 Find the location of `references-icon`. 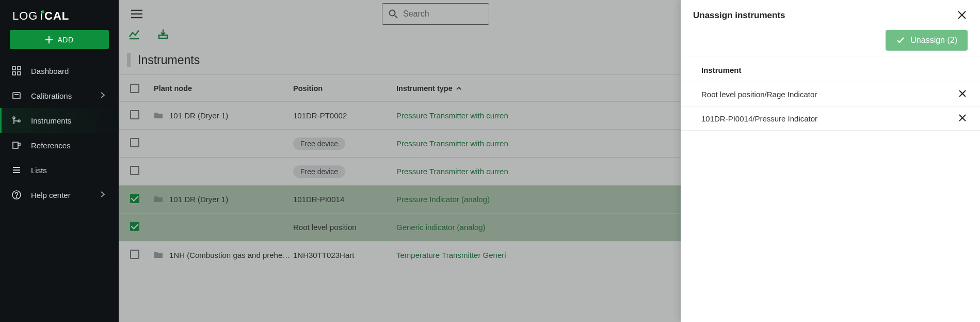

references-icon is located at coordinates (17, 145).